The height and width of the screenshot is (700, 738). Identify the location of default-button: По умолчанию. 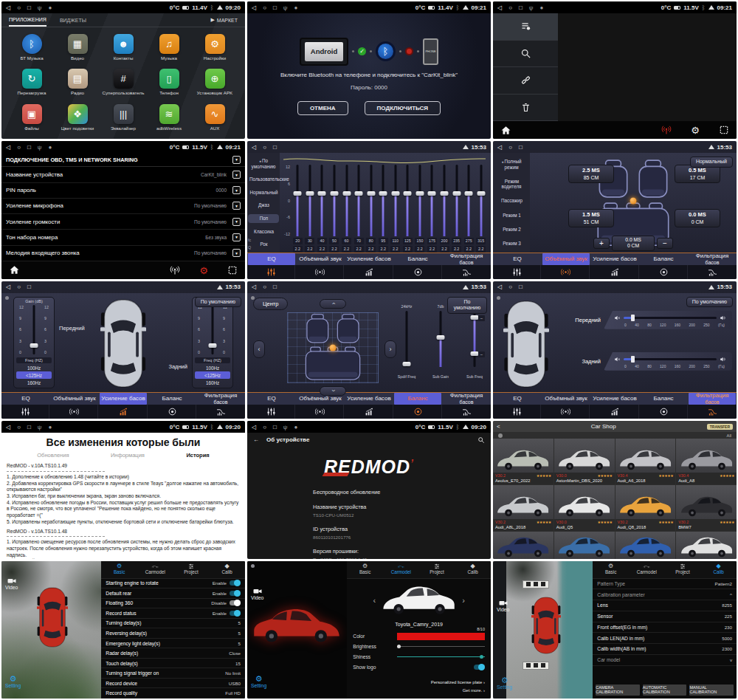
(467, 306).